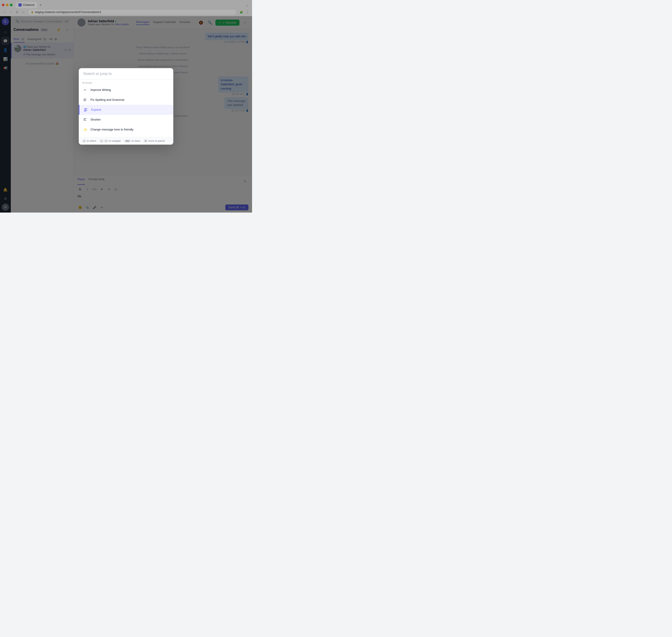 The image size is (672, 637). I want to click on shortcut-close: esc to close, so click(132, 141).